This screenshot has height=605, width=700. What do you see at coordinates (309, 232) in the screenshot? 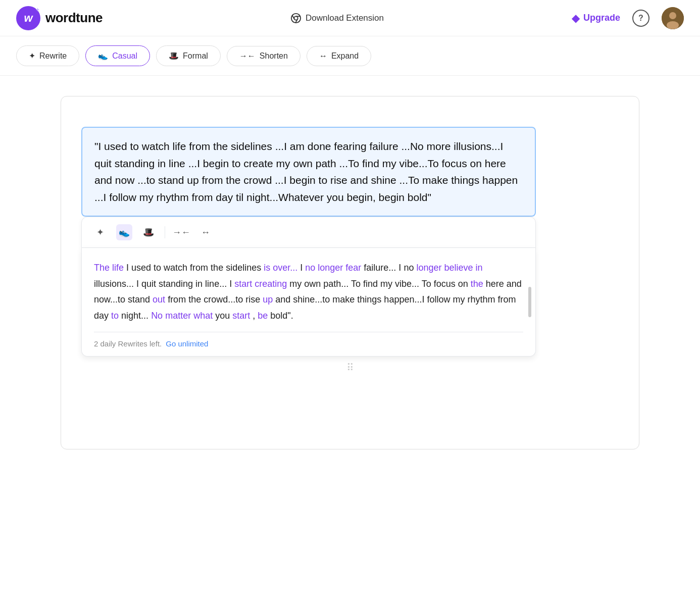
I see `inline-toolbar: ✦ 👟 🎩 →← ↔` at bounding box center [309, 232].